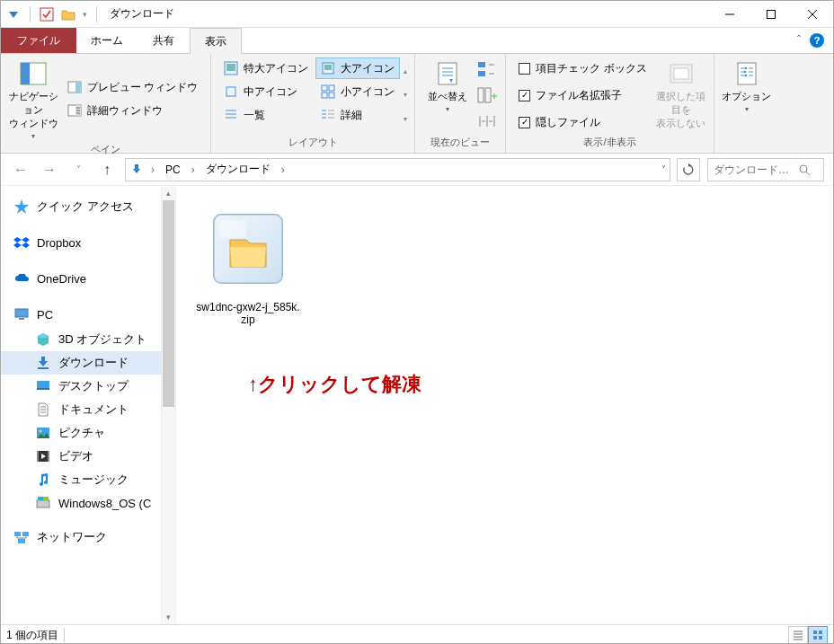  Describe the element at coordinates (153, 170) in the screenshot. I see `crumb-root-caret: ›` at that location.